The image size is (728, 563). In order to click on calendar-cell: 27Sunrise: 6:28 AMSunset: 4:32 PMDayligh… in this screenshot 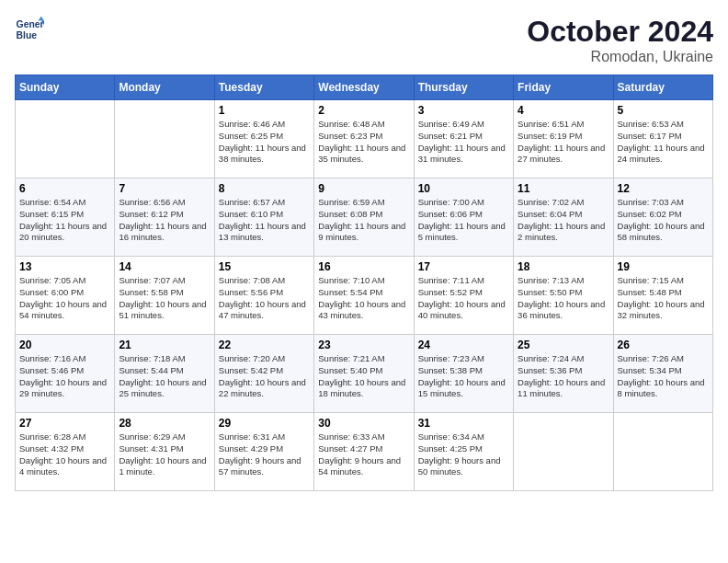, I will do `click(65, 453)`.